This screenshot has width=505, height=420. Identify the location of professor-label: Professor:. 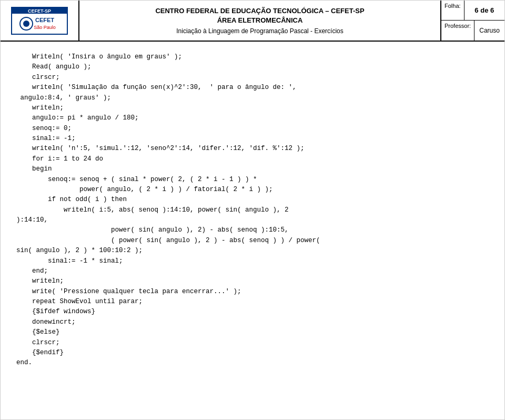
(458, 31).